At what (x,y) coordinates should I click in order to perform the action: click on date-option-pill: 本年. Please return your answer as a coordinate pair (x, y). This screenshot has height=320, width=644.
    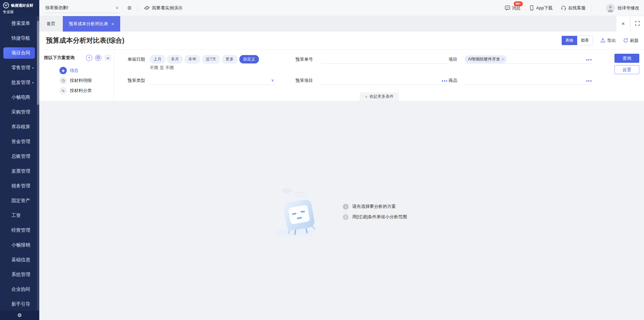
    Looking at the image, I should click on (192, 59).